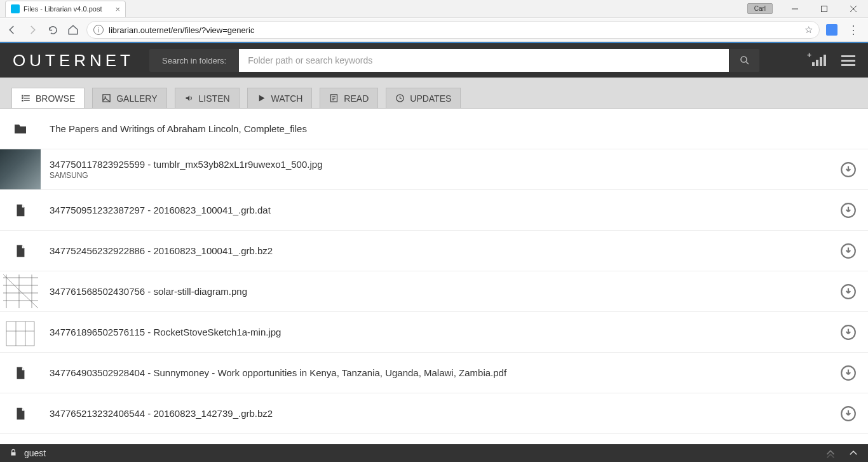 This screenshot has width=868, height=462. I want to click on file-title: 347750117823925599 - tumblr_mx53yb82xL1r…, so click(440, 164).